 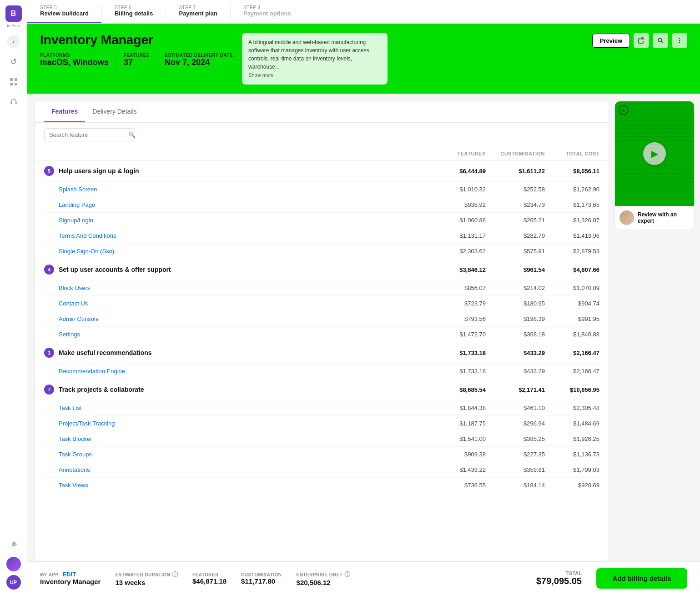 What do you see at coordinates (70, 575) in the screenshot?
I see `my-app-label: MY APP Edit` at bounding box center [70, 575].